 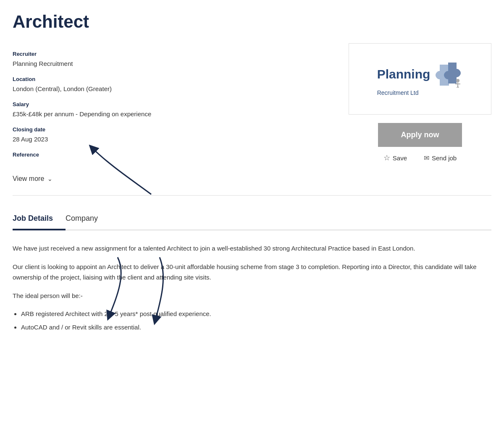 I want to click on view-more-button: View more ⌄, so click(x=33, y=179).